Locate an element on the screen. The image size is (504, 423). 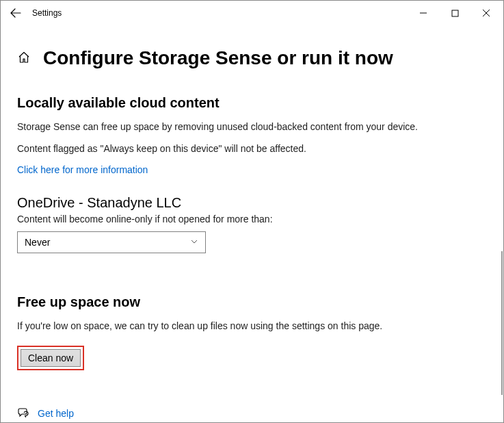
freeup-heading: Free up space now is located at coordinates (252, 303).